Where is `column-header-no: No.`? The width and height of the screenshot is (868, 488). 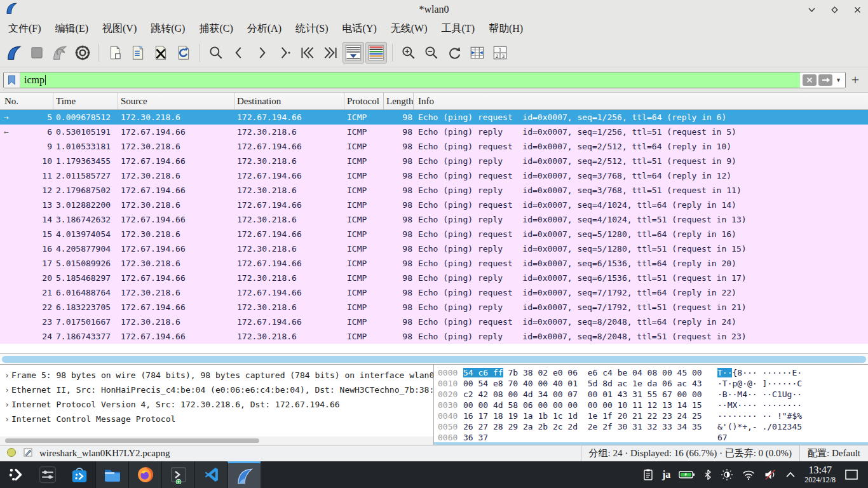
column-header-no: No. is located at coordinates (27, 101).